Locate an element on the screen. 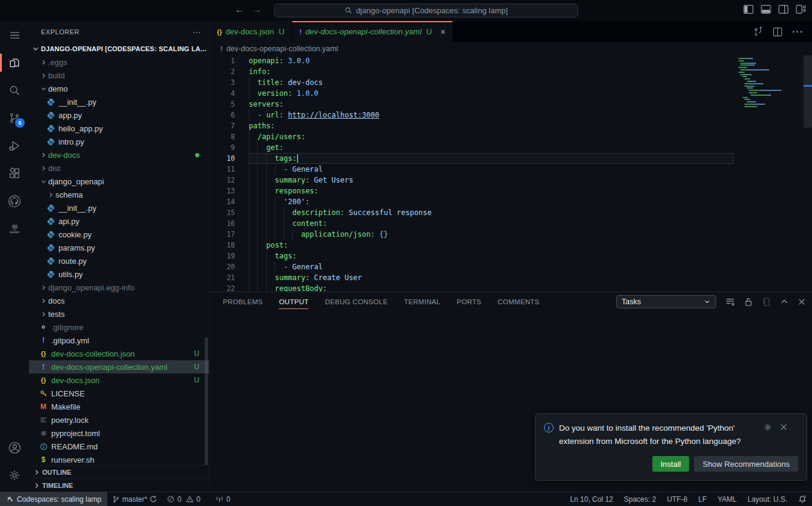  github-icon is located at coordinates (14, 201).